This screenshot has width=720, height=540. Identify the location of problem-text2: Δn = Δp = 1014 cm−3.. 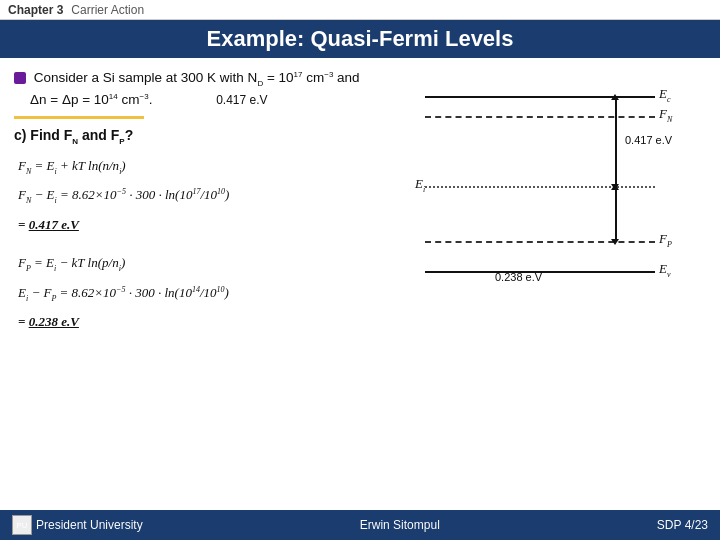
(91, 100).